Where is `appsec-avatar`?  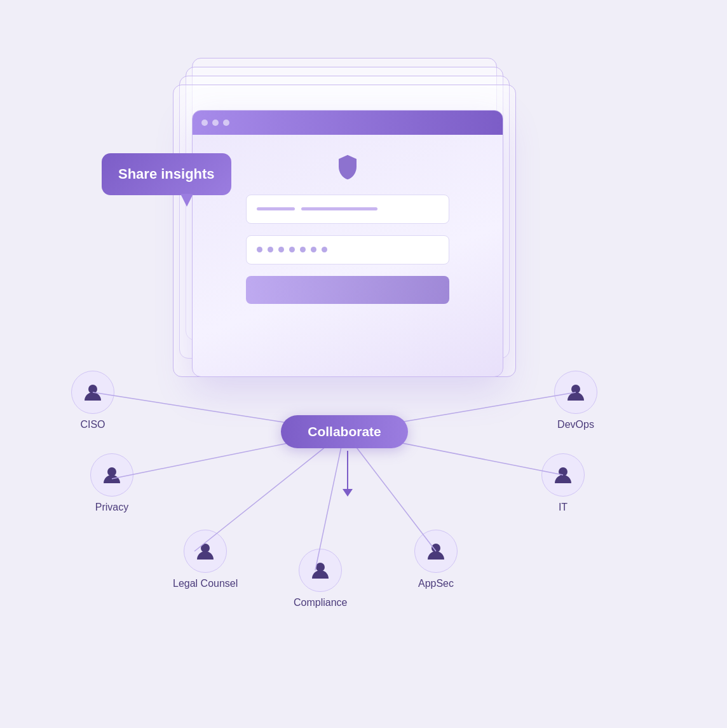 appsec-avatar is located at coordinates (436, 551).